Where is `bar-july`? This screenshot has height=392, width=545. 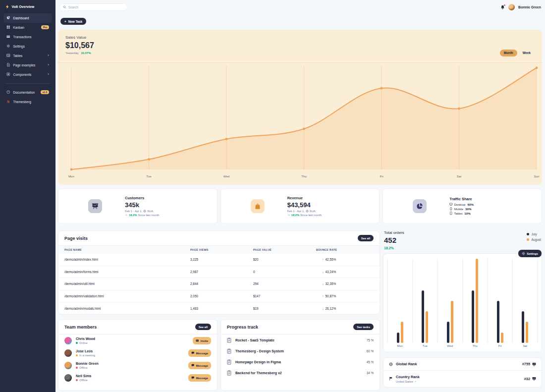
bar-july is located at coordinates (423, 317).